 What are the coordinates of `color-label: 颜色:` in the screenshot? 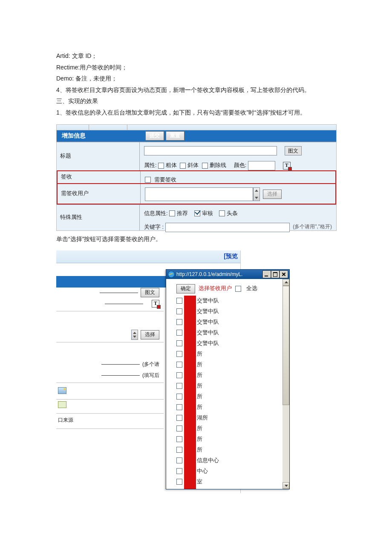 It's located at (240, 165).